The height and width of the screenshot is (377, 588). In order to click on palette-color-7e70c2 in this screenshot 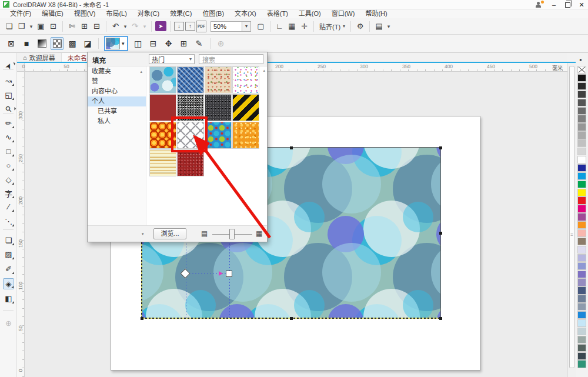, I will do `click(582, 274)`.